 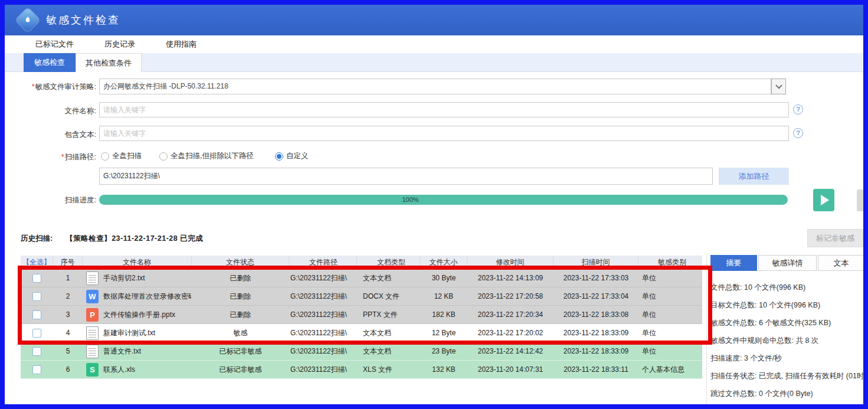 I want to click on custom-path-input, so click(x=406, y=176).